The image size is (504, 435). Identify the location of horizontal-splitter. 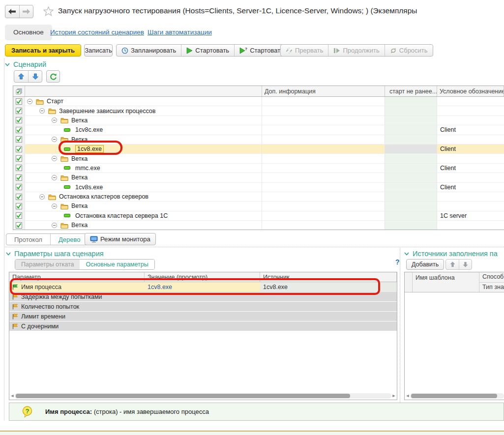
(254, 247).